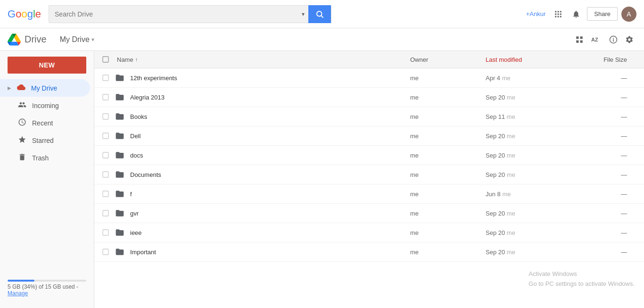 The height and width of the screenshot is (308, 644). I want to click on storage-fill, so click(21, 281).